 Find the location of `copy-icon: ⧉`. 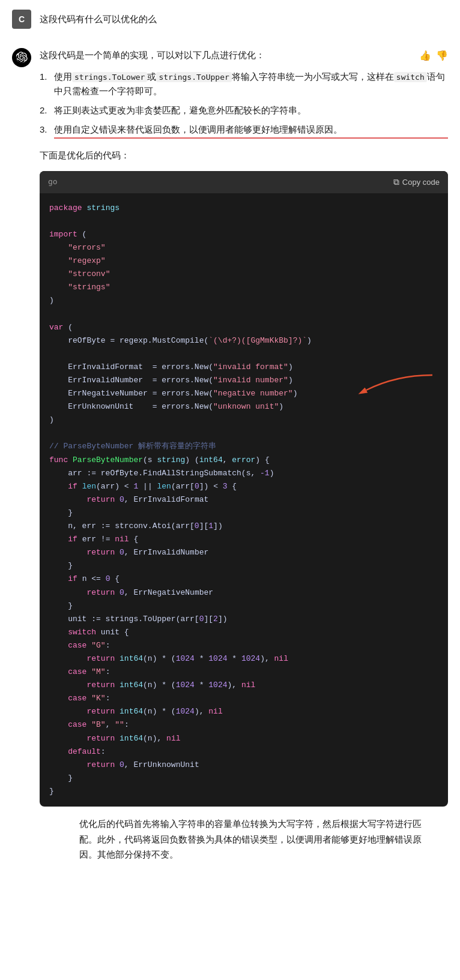

copy-icon: ⧉ is located at coordinates (396, 182).